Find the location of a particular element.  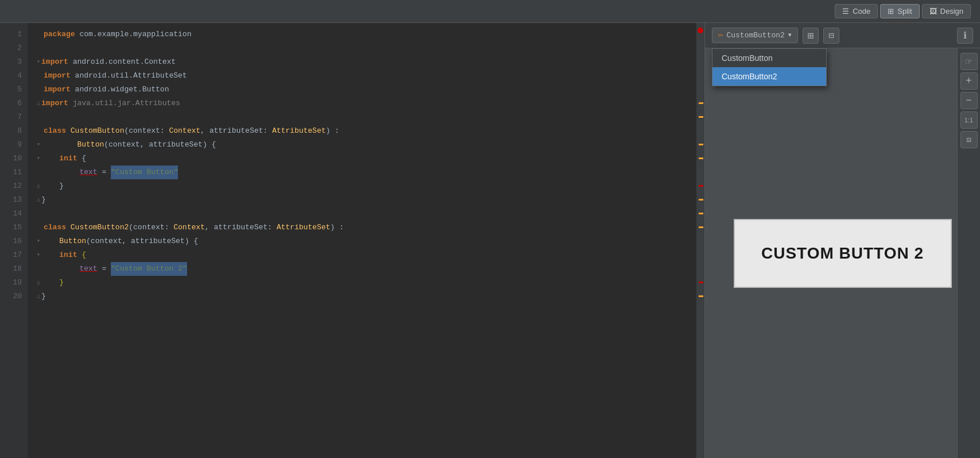

line-number: 13 is located at coordinates (11, 200).